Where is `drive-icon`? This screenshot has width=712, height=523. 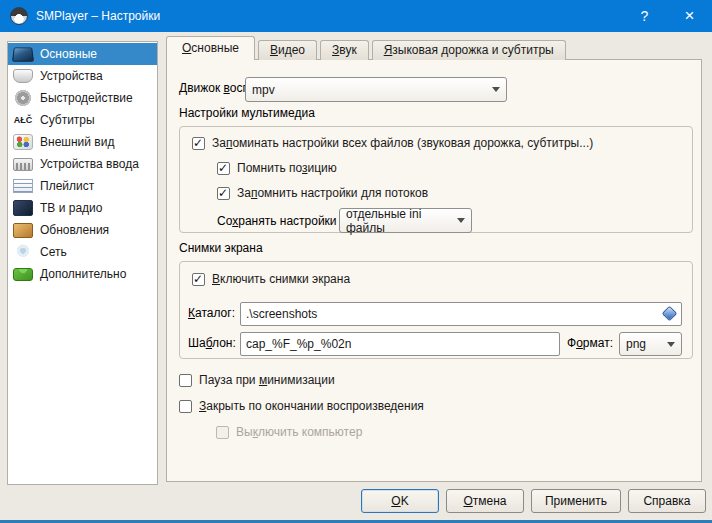 drive-icon is located at coordinates (23, 76).